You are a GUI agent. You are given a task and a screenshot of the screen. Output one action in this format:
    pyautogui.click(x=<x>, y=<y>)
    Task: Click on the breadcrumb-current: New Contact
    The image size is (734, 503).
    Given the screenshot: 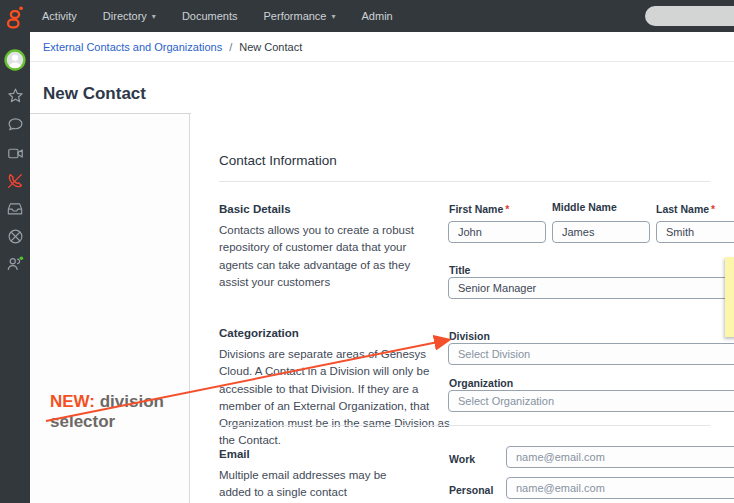 What is the action you would take?
    pyautogui.click(x=270, y=47)
    